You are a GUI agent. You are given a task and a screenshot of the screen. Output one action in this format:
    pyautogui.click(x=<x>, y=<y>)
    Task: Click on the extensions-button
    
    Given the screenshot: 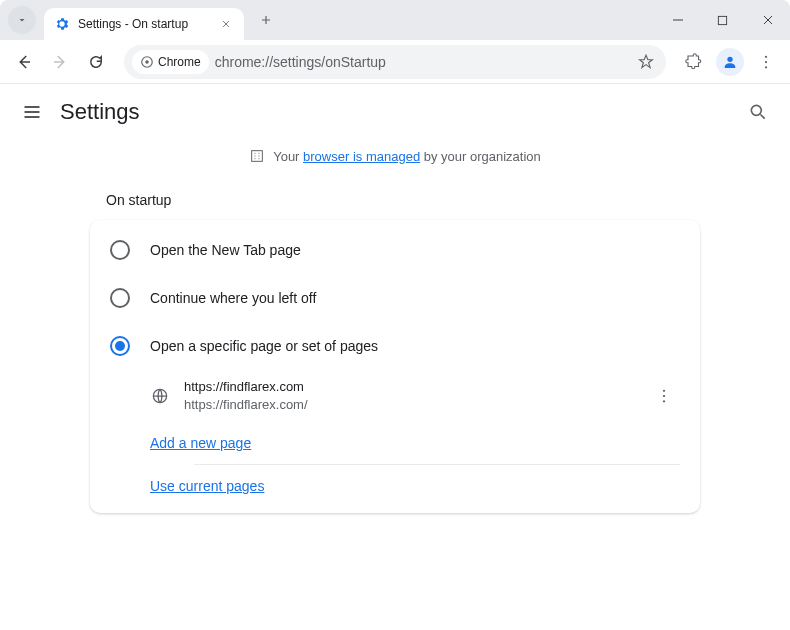 What is the action you would take?
    pyautogui.click(x=694, y=62)
    